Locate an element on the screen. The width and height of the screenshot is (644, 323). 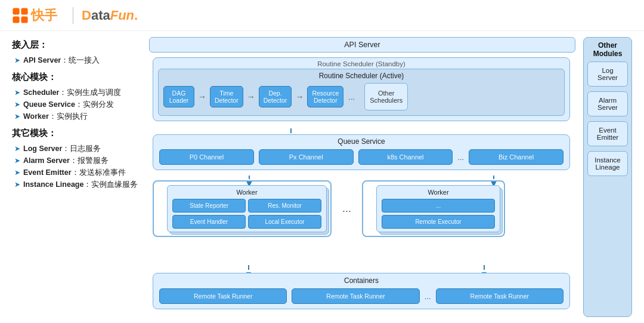
qs-inner: P0 Channel Px Channel k8s Channel ... Bi… is located at coordinates (361, 157).